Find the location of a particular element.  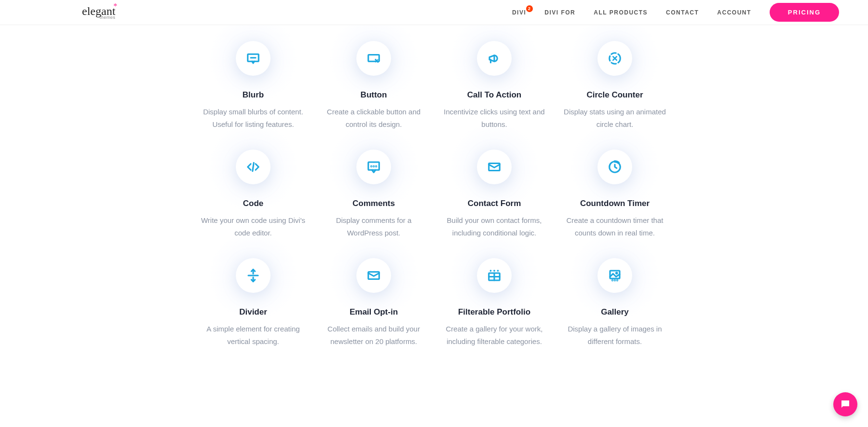

blurb-icon is located at coordinates (253, 58).